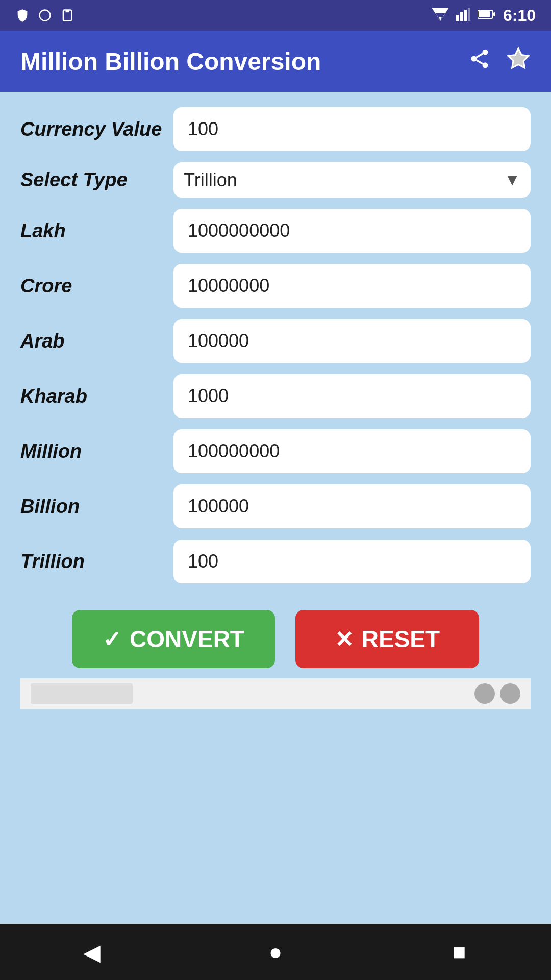 The image size is (551, 980). What do you see at coordinates (97, 451) in the screenshot?
I see `million-label: Million` at bounding box center [97, 451].